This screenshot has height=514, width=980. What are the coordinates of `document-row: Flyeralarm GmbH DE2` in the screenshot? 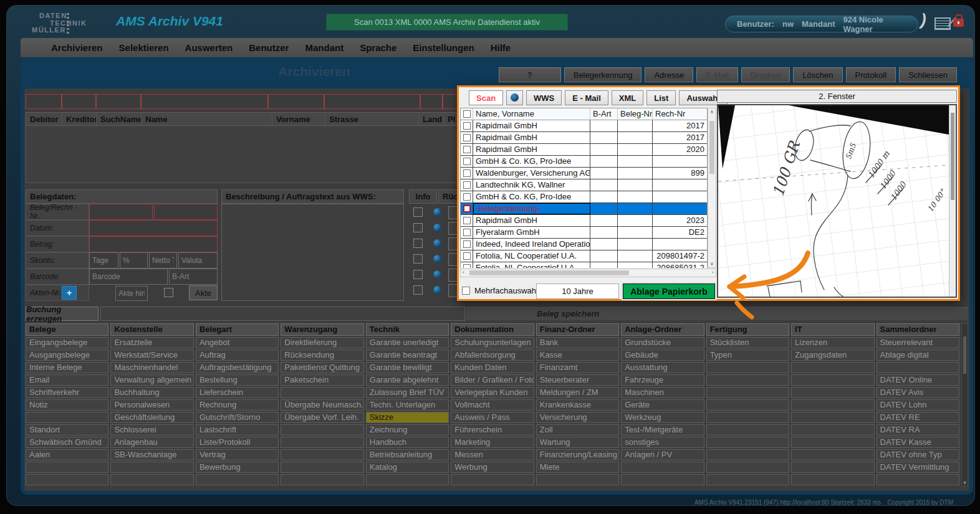 It's located at (584, 233).